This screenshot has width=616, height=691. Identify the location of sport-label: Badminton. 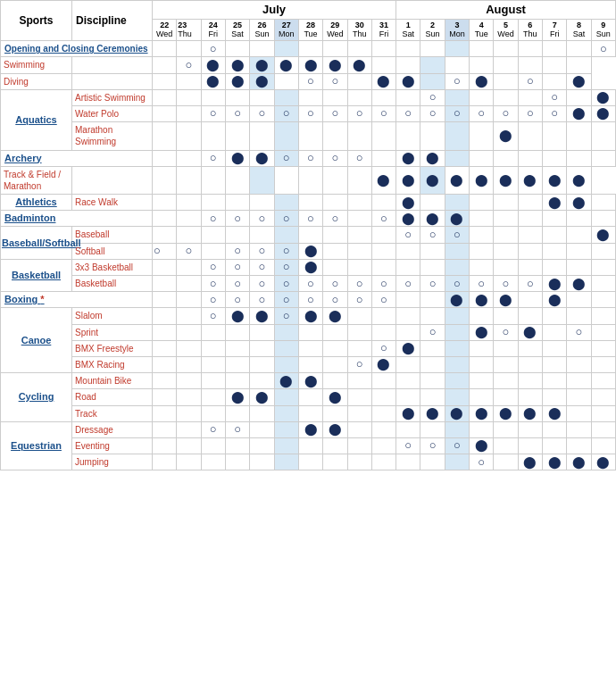
(30, 218).